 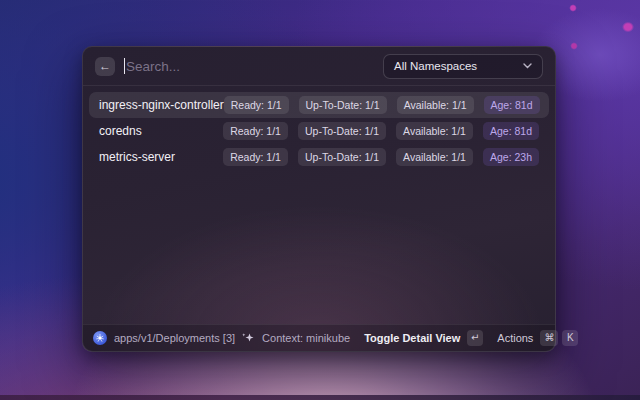 I want to click on actions-shortcut: ⌘ K, so click(x=559, y=338).